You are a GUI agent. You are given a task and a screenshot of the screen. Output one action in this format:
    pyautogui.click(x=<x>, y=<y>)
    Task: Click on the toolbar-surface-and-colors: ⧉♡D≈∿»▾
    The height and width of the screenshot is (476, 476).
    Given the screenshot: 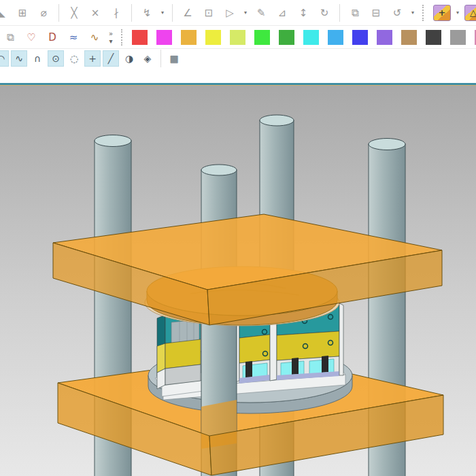 What is the action you would take?
    pyautogui.click(x=238, y=37)
    